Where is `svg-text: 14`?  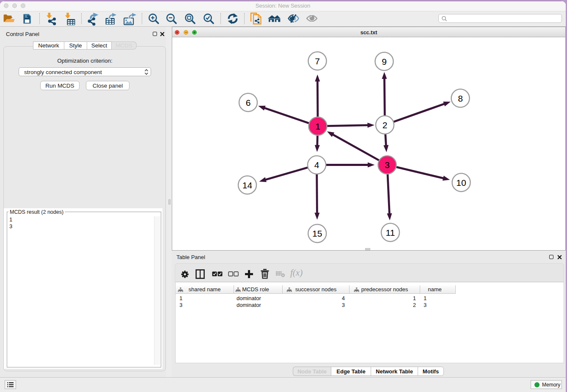 svg-text: 14 is located at coordinates (248, 185).